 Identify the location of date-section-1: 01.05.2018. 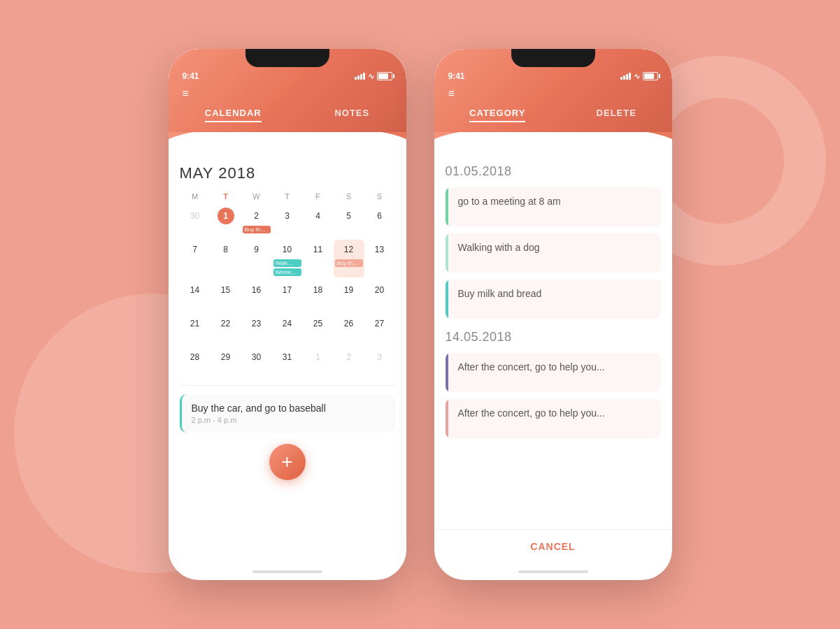
(553, 172).